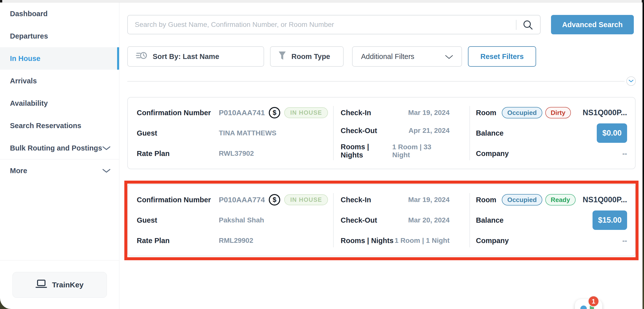 This screenshot has height=309, width=644. I want to click on card-room-section: Room Occupied Ready NS1Q000P... Balance …, so click(552, 220).